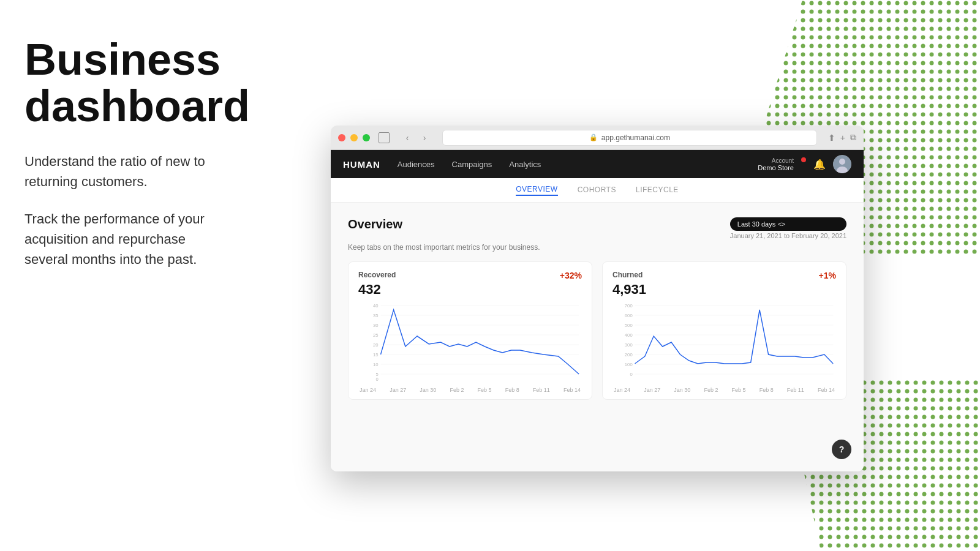 This screenshot has width=980, height=551. What do you see at coordinates (537, 190) in the screenshot?
I see `tab-overview: OVERVIEW` at bounding box center [537, 190].